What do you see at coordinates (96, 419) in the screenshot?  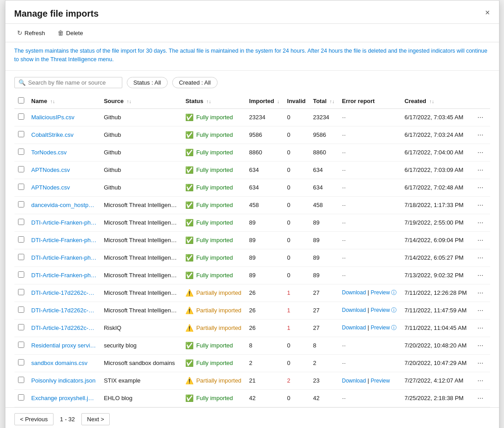 I see `next-button: Next >` at bounding box center [96, 419].